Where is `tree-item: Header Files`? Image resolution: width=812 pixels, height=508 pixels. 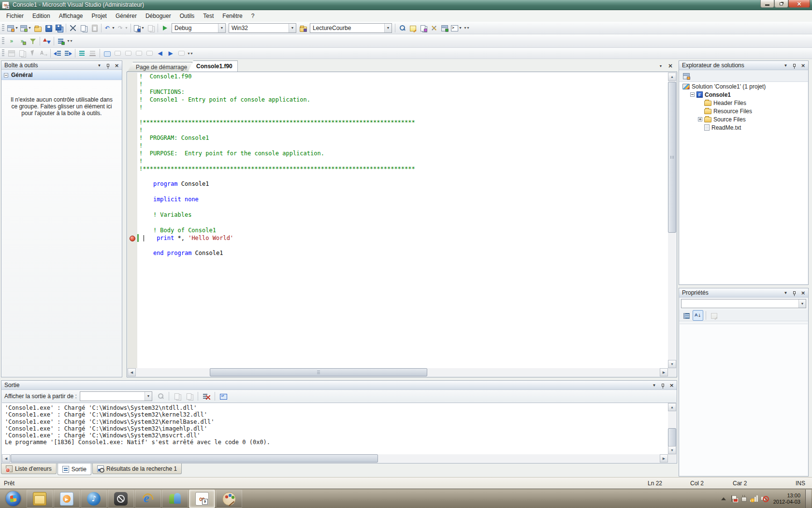
tree-item: Header Files is located at coordinates (743, 103).